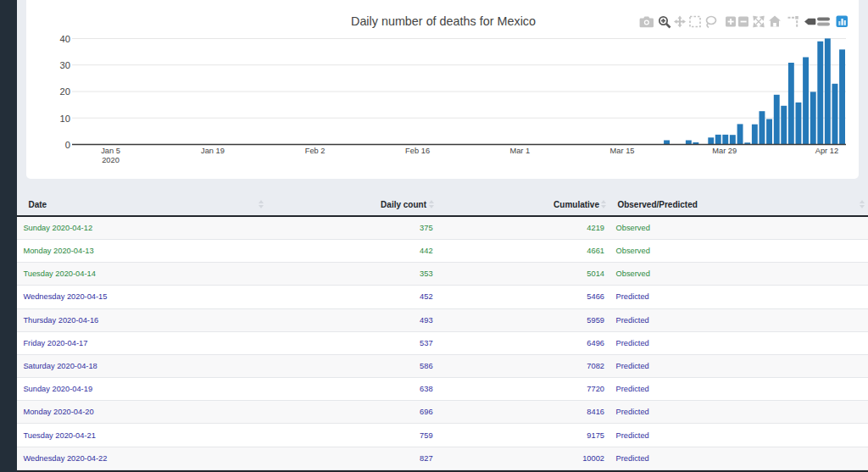 The width and height of the screenshot is (868, 472). What do you see at coordinates (315, 151) in the screenshot?
I see `svg-text: Feb 2` at bounding box center [315, 151].